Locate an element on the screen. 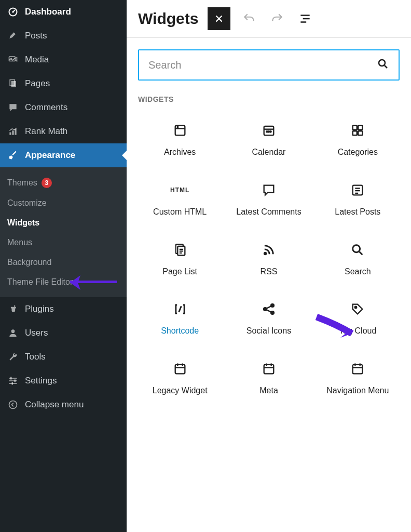 The width and height of the screenshot is (411, 532). sidebar-item-users: Users is located at coordinates (63, 333).